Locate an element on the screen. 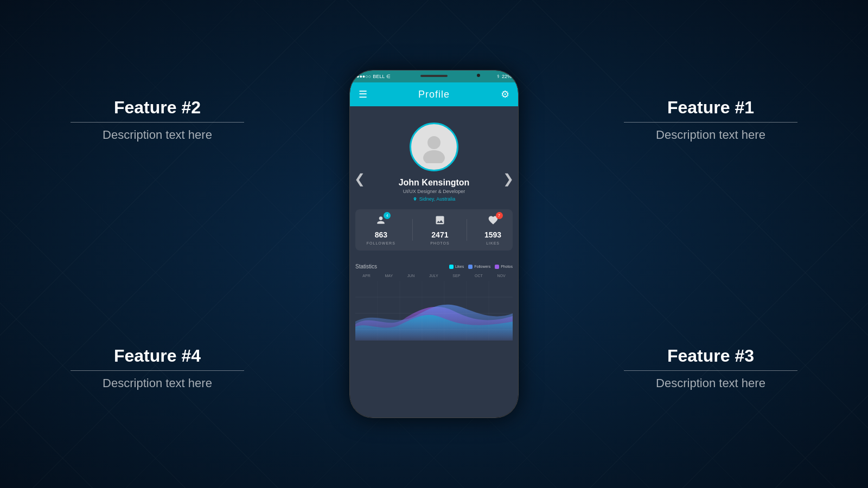 Image resolution: width=868 pixels, height=488 pixels. month-jun: JUN is located at coordinates (411, 275).